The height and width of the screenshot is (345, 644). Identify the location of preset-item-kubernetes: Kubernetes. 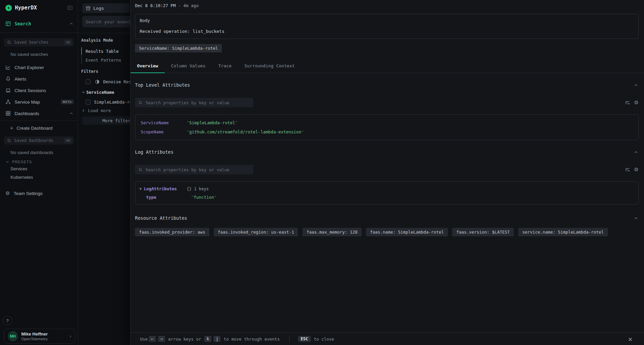
(39, 177).